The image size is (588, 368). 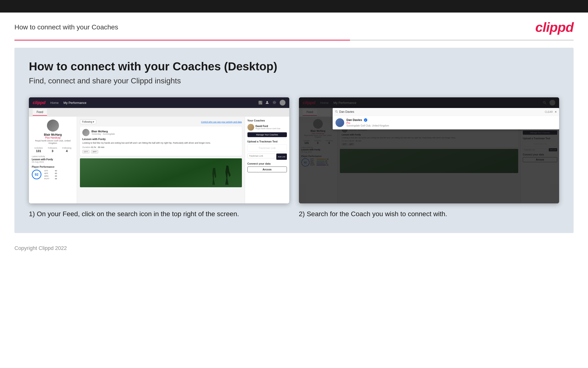 What do you see at coordinates (36, 175) in the screenshot?
I see `score-circle-1: 92` at bounding box center [36, 175].